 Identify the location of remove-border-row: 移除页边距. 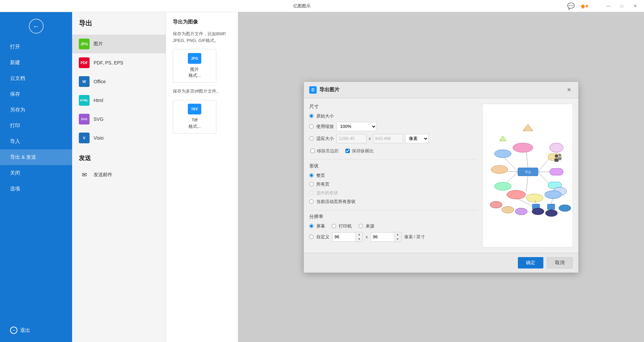
(325, 151).